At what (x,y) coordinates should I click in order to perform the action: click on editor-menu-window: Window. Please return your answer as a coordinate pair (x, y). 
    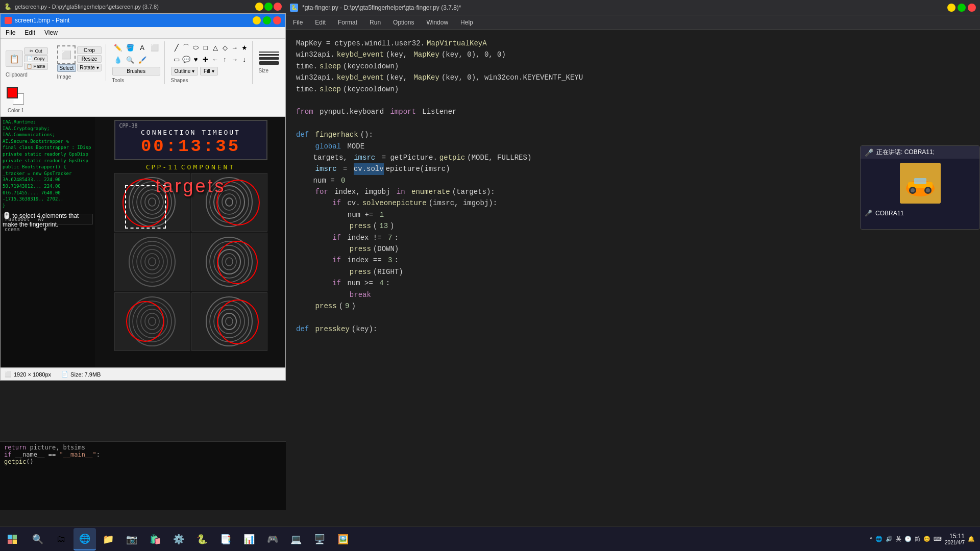
    Looking at the image, I should click on (437, 22).